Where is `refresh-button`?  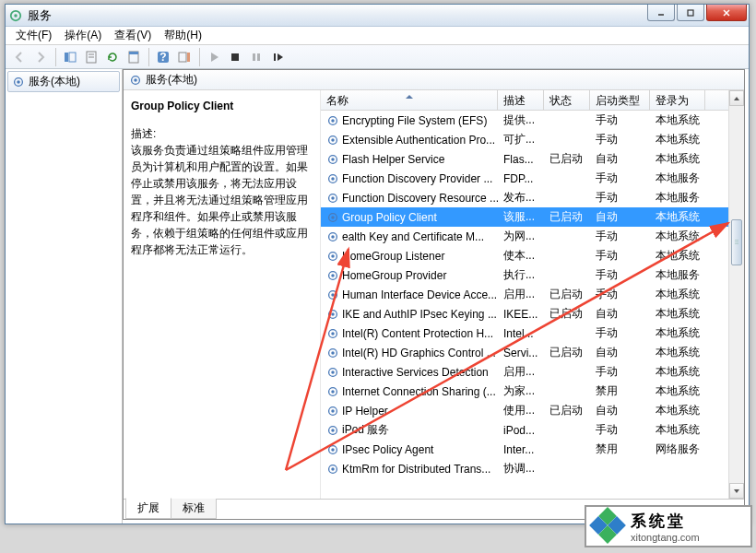 refresh-button is located at coordinates (112, 57).